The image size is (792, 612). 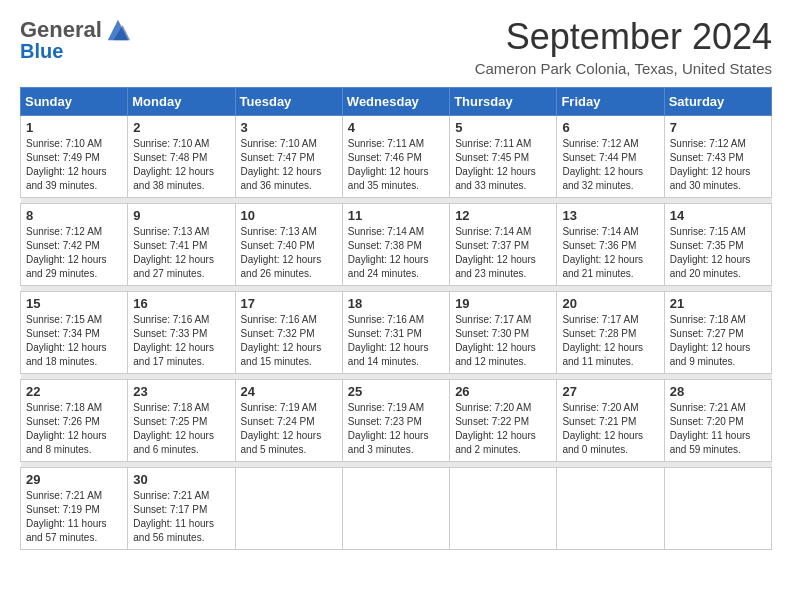 What do you see at coordinates (396, 253) in the screenshot?
I see `day-info: Sunrise: 7:14 AMSunset: 7:38 PMDaylight:…` at bounding box center [396, 253].